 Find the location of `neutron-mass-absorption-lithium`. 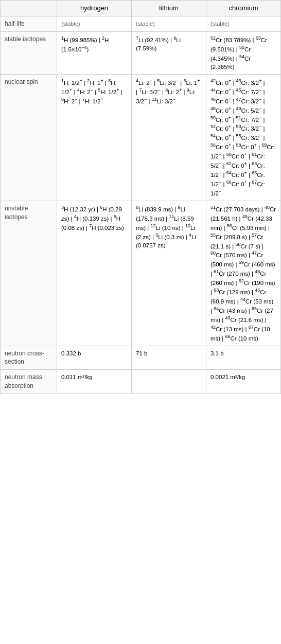

neutron-mass-absorption-lithium is located at coordinates (169, 382).